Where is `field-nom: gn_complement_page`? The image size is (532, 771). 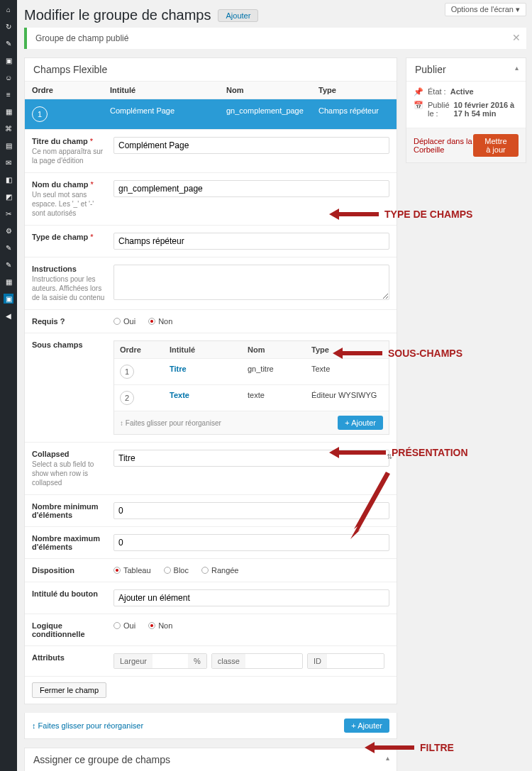
field-nom: gn_complement_page is located at coordinates (265, 114).